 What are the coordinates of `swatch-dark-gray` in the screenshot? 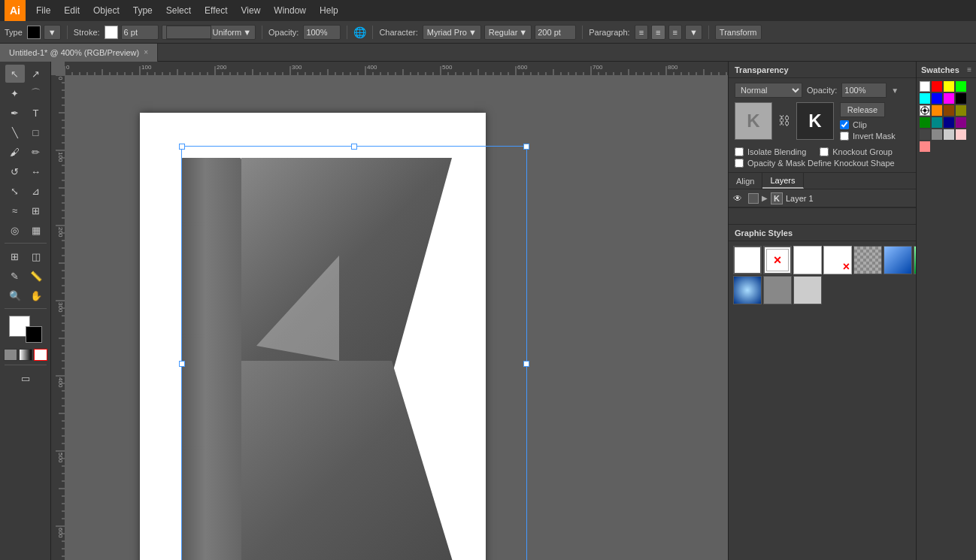 It's located at (925, 135).